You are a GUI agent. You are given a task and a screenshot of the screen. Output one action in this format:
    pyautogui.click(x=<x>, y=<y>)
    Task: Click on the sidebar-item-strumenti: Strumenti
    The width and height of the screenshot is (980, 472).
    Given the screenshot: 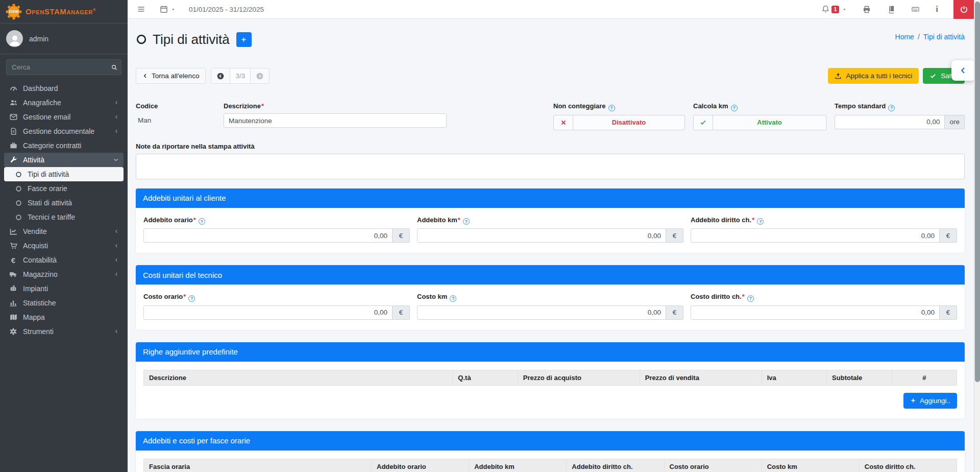 What is the action you would take?
    pyautogui.click(x=64, y=332)
    